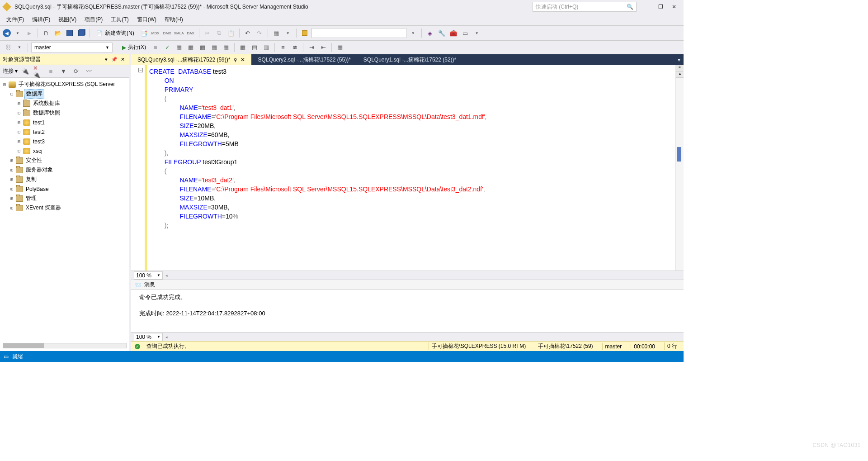 The image size is (868, 461). What do you see at coordinates (43, 208) in the screenshot?
I see `tree-xevent: XEvent 探查器` at bounding box center [43, 208].